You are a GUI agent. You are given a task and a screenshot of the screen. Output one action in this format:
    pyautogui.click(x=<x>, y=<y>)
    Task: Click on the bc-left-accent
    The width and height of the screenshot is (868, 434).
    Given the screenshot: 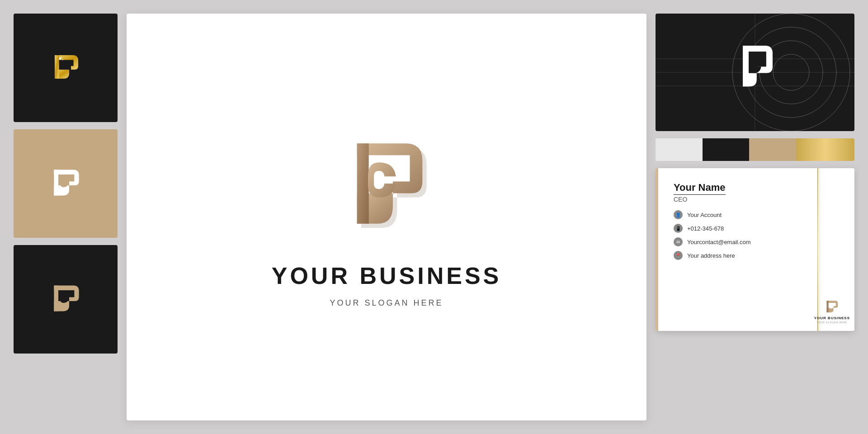 What is the action you would take?
    pyautogui.click(x=657, y=250)
    